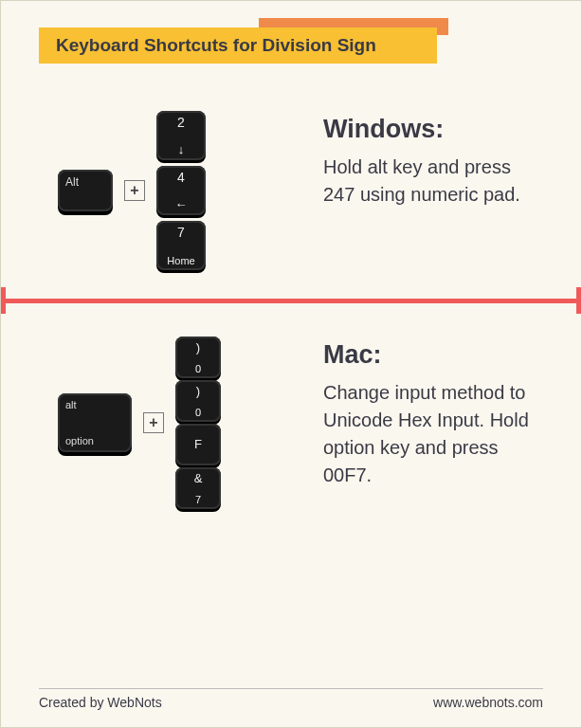  Describe the element at coordinates (238, 46) in the screenshot. I see `page-title: Keyboard Shortcuts for Division Sign` at that location.